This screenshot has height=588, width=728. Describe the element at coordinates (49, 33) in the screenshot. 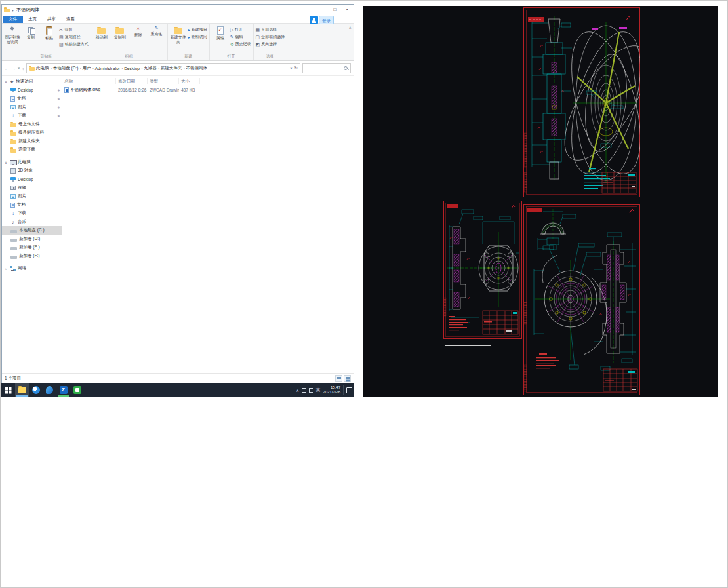

I see `paste-button: 粘贴` at that location.